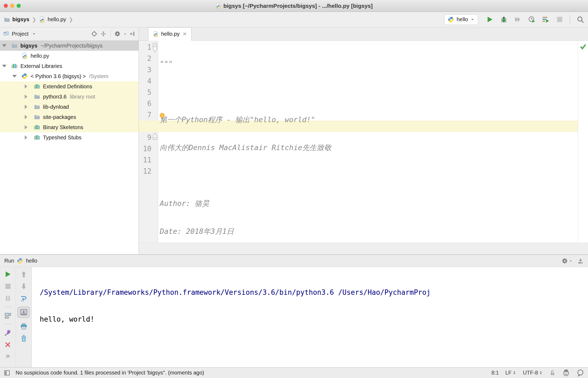  I want to click on tree-item-external-libraries: External Libraries, so click(69, 66).